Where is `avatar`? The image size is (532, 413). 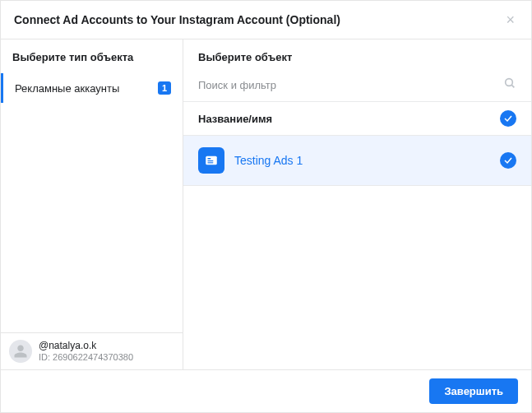 avatar is located at coordinates (21, 351).